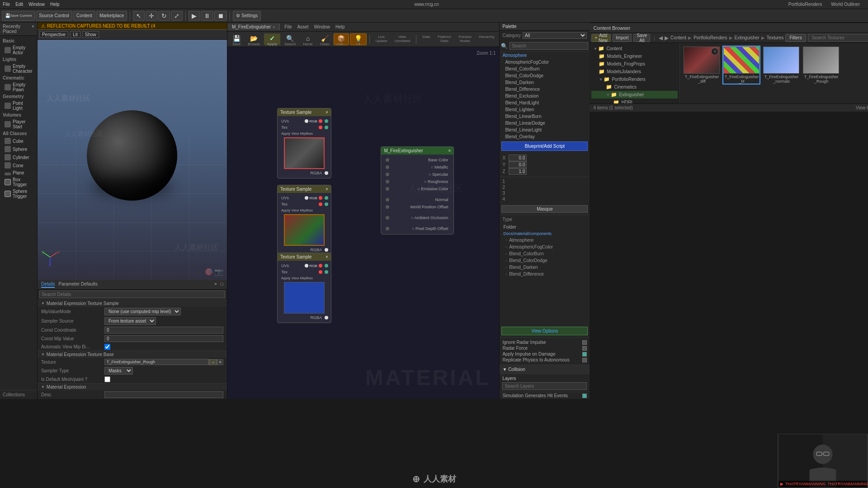 This screenshot has height=488, width=868. What do you see at coordinates (544, 96) in the screenshot?
I see `palette-item-blend-exclusion: Blend_Exclusion` at bounding box center [544, 96].